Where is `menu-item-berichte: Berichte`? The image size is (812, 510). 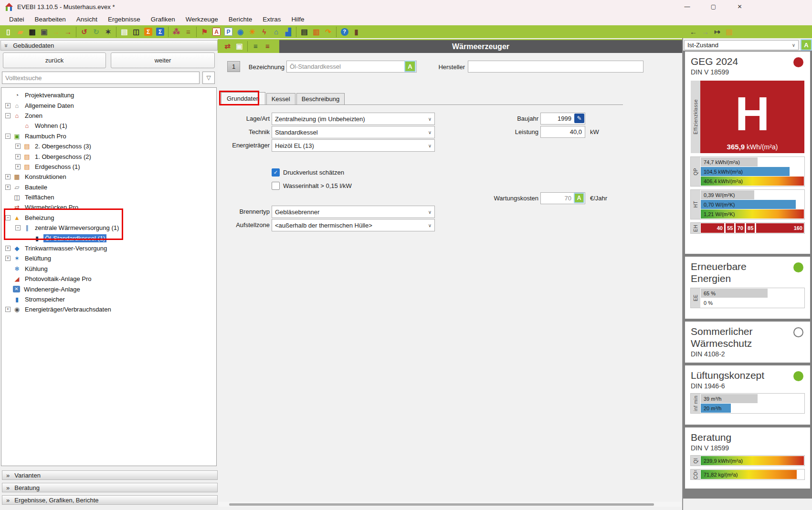 menu-item-berichte: Berichte is located at coordinates (241, 19).